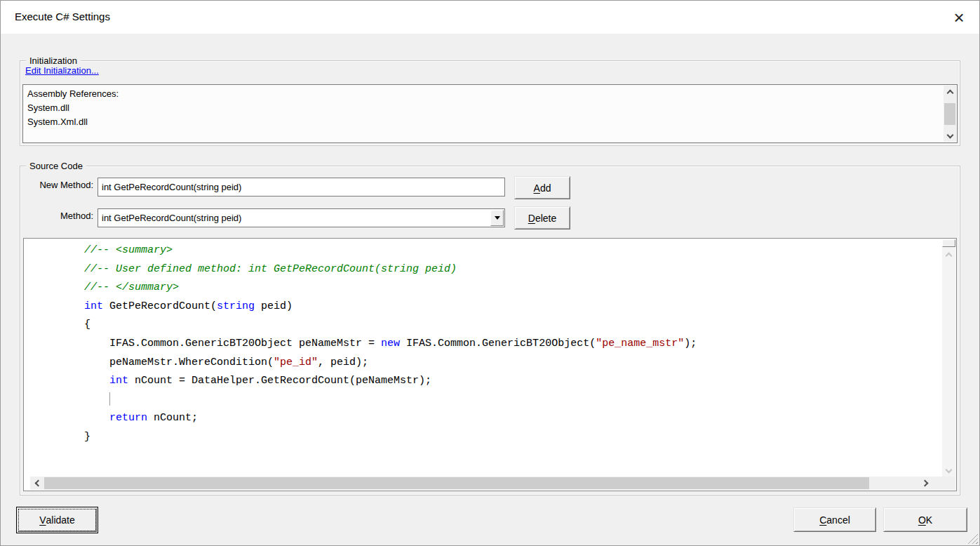  I want to click on delete-button: Delete, so click(542, 218).